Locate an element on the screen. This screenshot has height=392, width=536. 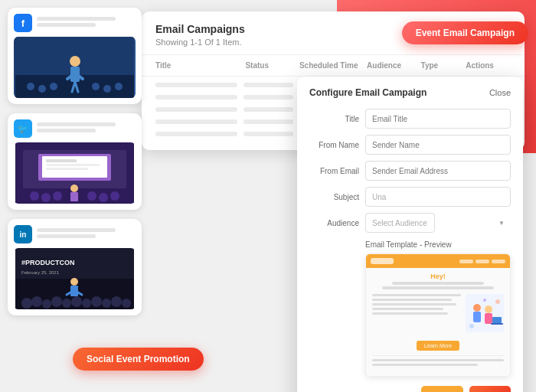
audience-select: Select Audience is located at coordinates (400, 223).